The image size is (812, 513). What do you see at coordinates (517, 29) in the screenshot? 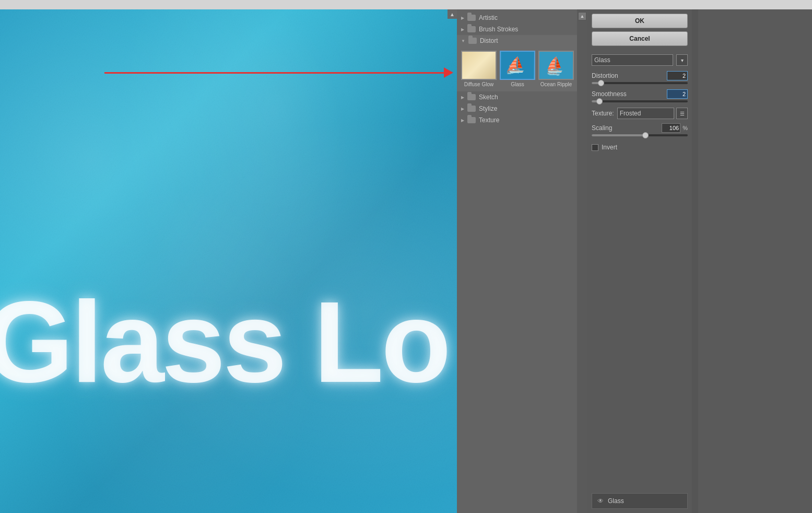
I see `sidebar-item-brush-strokes: ▶ Brush Strokes` at bounding box center [517, 29].